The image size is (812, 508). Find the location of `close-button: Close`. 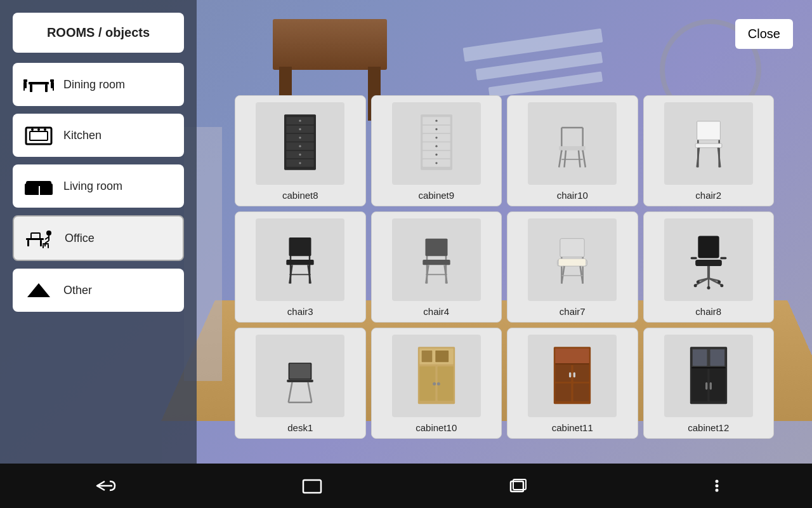

close-button: Close is located at coordinates (764, 34).